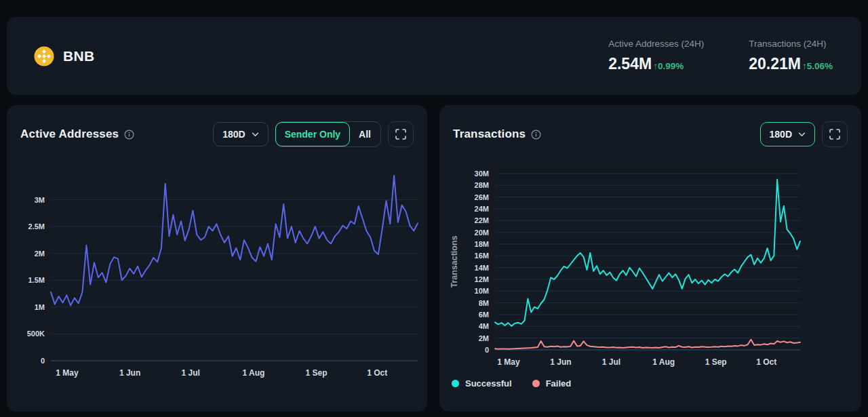 The image size is (868, 417). What do you see at coordinates (484, 315) in the screenshot?
I see `svg-text: 6M` at bounding box center [484, 315].